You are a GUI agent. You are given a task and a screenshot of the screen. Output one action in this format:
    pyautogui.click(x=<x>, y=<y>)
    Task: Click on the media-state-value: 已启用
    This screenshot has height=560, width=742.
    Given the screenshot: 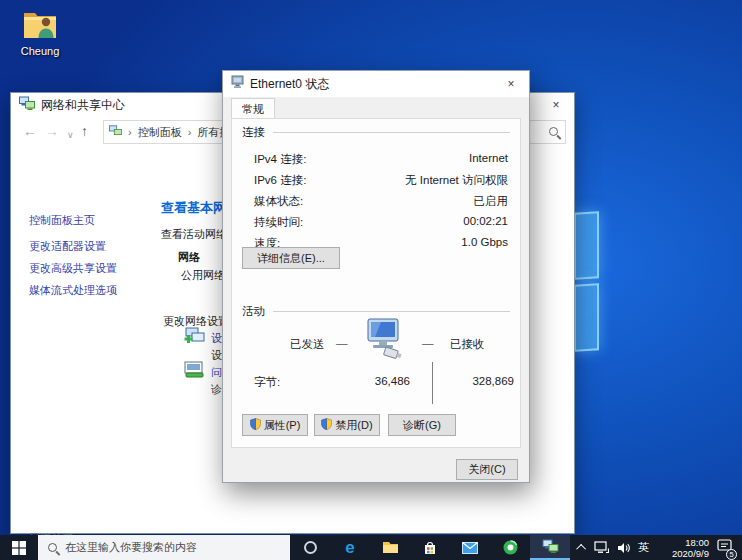 What is the action you would take?
    pyautogui.click(x=492, y=202)
    